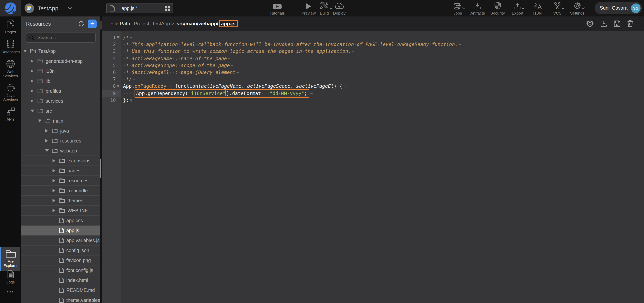 This screenshot has width=644, height=303. What do you see at coordinates (10, 292) in the screenshot?
I see `sidebar-more-button: •••` at bounding box center [10, 292].